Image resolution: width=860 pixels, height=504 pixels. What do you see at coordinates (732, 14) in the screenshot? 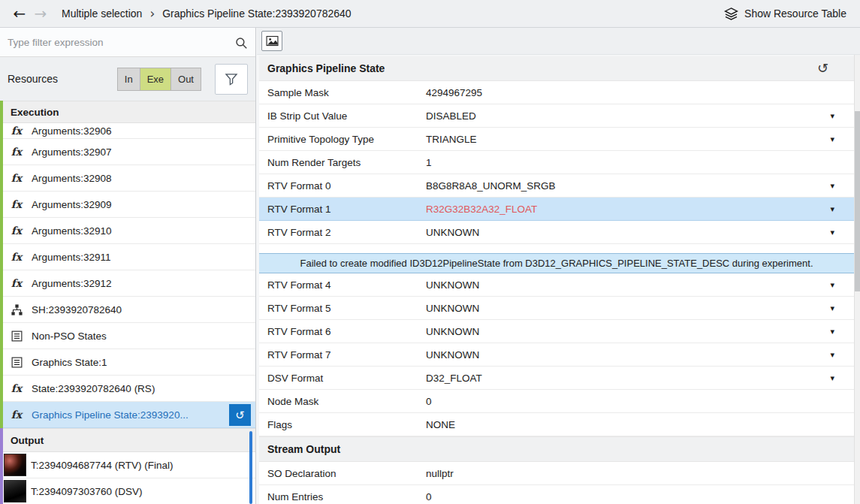
I see `layers-icon` at bounding box center [732, 14].